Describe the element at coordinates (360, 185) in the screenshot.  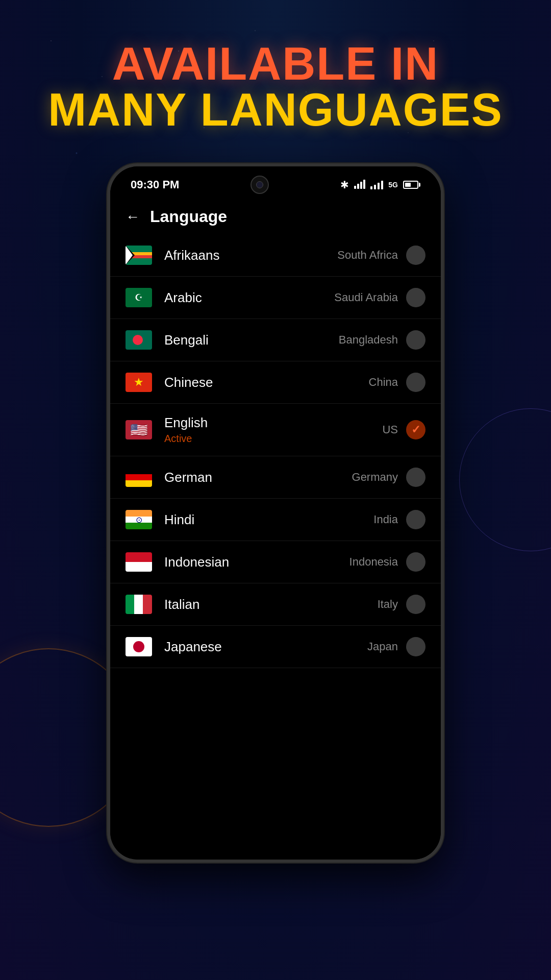
I see `wifi-icon` at that location.